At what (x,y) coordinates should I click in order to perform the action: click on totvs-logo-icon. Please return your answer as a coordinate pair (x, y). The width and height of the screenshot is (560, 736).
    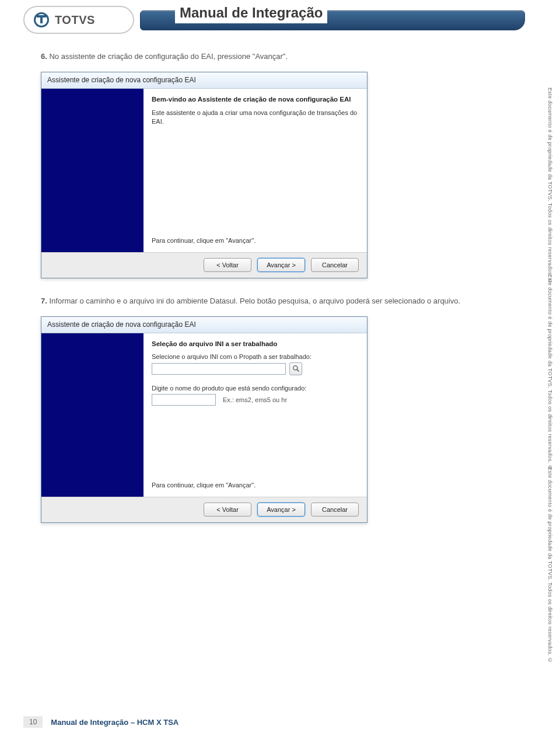
    Looking at the image, I should click on (41, 20).